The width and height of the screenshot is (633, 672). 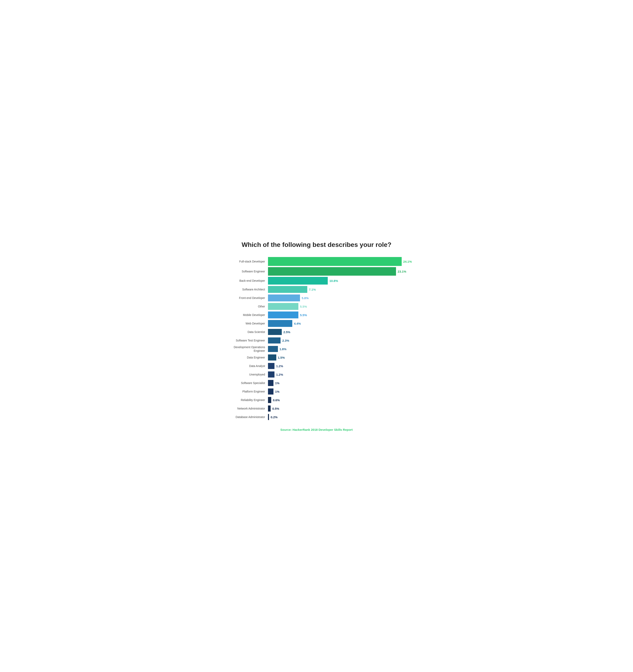 What do you see at coordinates (338, 298) in the screenshot?
I see `bar-track: 5.8%` at bounding box center [338, 298].